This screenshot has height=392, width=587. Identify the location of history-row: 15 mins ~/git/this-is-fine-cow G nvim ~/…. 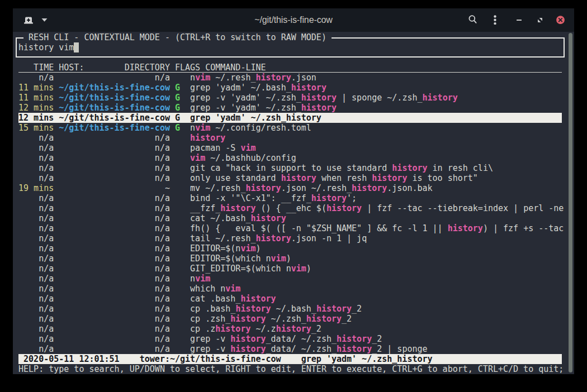
(288, 128).